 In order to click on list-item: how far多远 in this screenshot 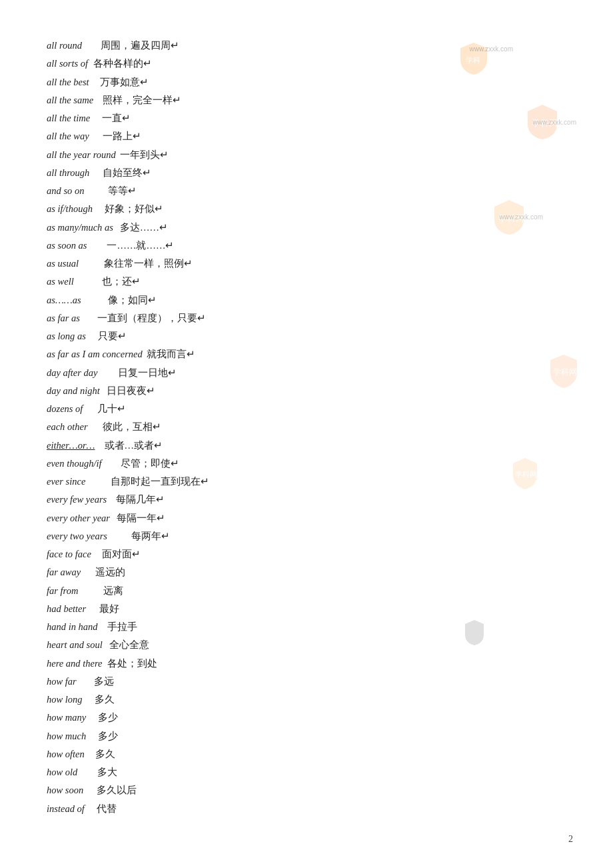, I will do `click(306, 681)`.